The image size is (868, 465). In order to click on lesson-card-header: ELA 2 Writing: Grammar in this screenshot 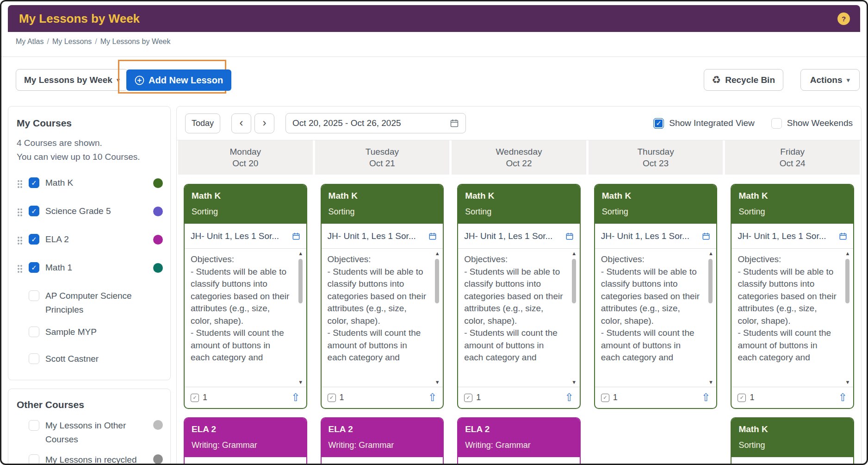, I will do `click(519, 438)`.